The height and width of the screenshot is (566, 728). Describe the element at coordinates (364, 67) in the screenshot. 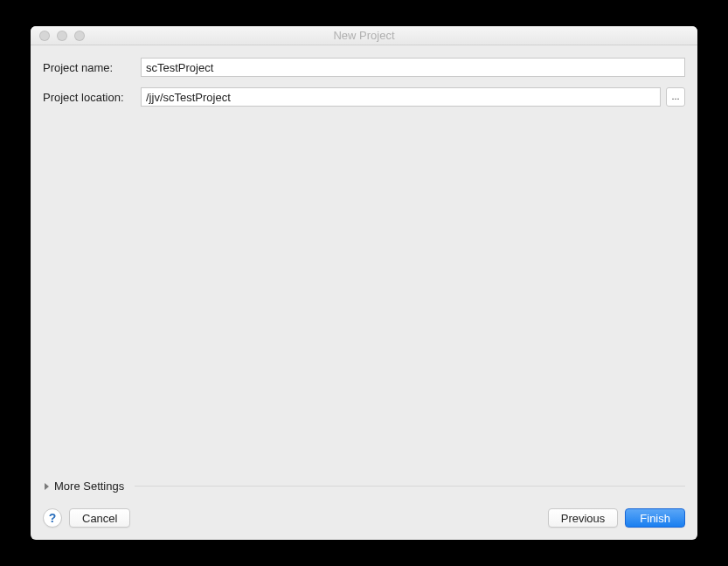

I see `project-name-row: Project name:` at that location.